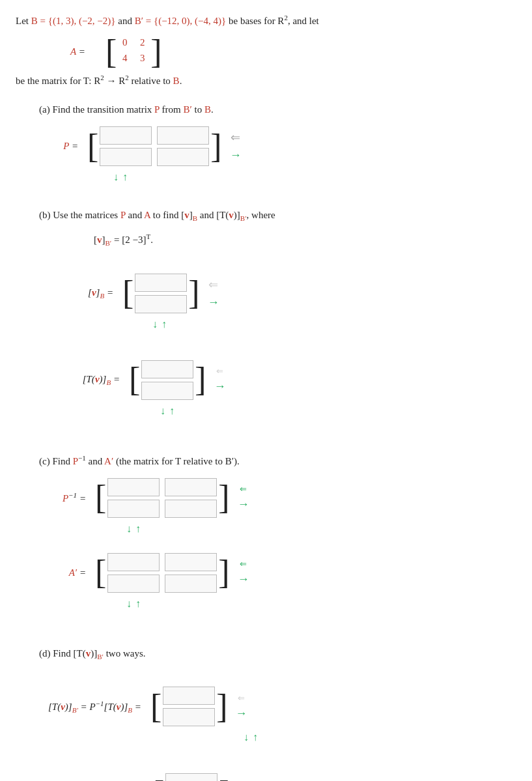 This screenshot has height=781, width=532. What do you see at coordinates (87, 380) in the screenshot?
I see `TvB-label: [T(v)]B =` at bounding box center [87, 380].